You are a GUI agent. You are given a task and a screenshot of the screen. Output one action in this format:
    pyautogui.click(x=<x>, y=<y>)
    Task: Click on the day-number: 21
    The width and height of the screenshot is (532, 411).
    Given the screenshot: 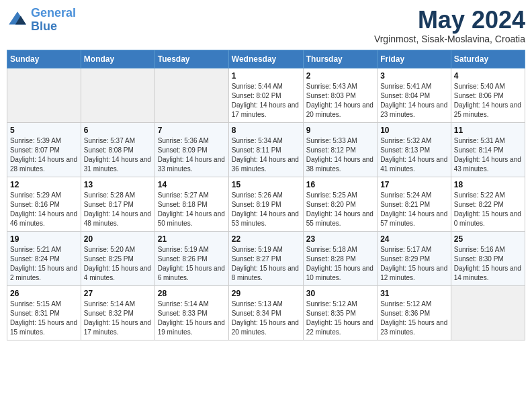 What is the action you would take?
    pyautogui.click(x=192, y=239)
    